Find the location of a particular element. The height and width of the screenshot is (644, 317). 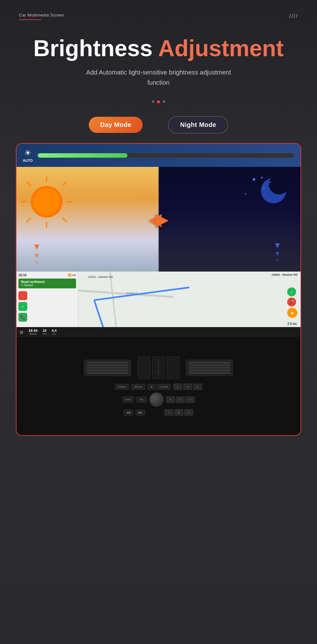

right-vent is located at coordinates (210, 368).